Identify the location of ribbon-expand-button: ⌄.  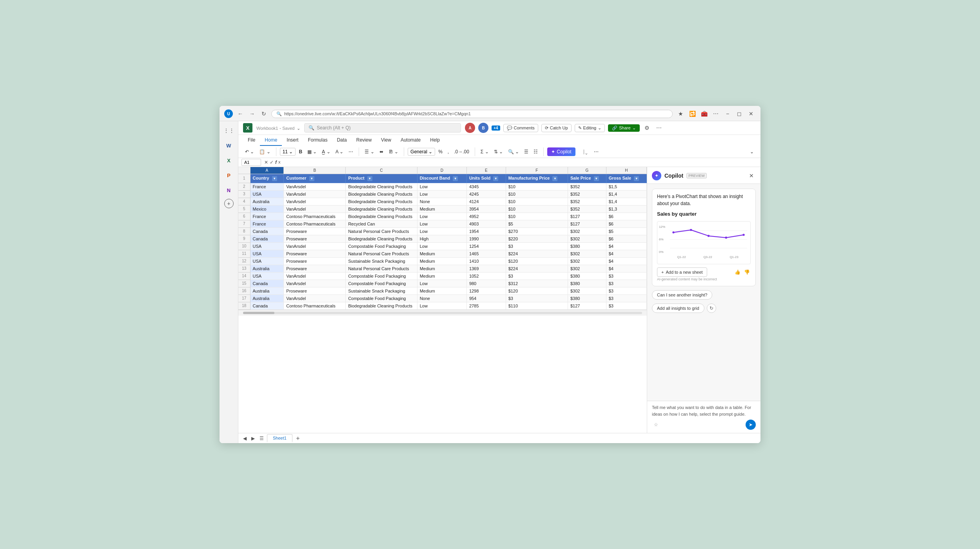
(752, 152).